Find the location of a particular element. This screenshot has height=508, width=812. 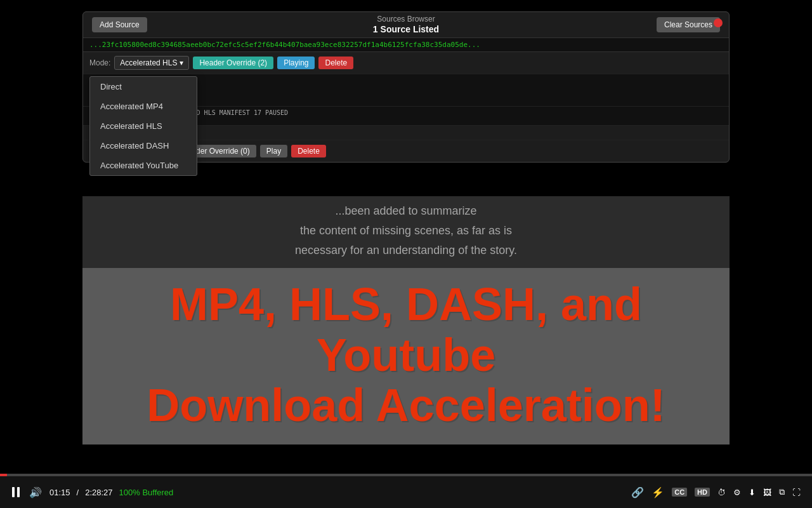

time-current: 01:15 is located at coordinates (60, 493).